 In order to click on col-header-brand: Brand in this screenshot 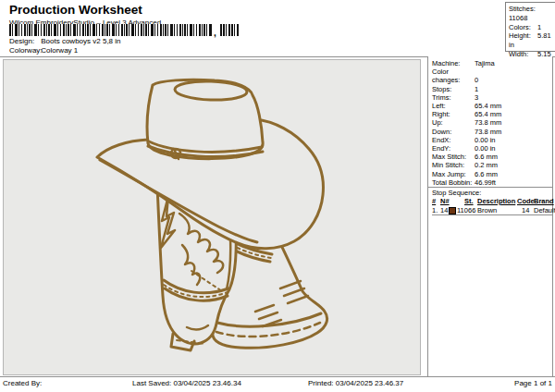, I will do `click(544, 202)`.